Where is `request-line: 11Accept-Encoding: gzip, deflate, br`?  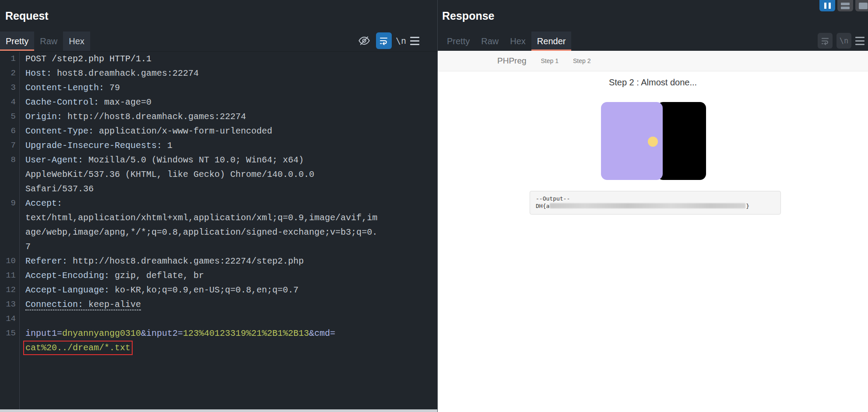 request-line: 11Accept-Encoding: gzip, deflate, br is located at coordinates (219, 276).